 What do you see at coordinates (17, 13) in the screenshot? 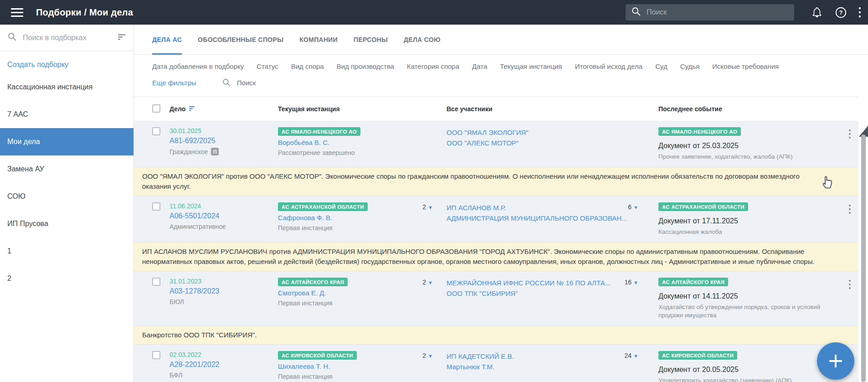
I see `hamburger-menu-icon` at bounding box center [17, 13].